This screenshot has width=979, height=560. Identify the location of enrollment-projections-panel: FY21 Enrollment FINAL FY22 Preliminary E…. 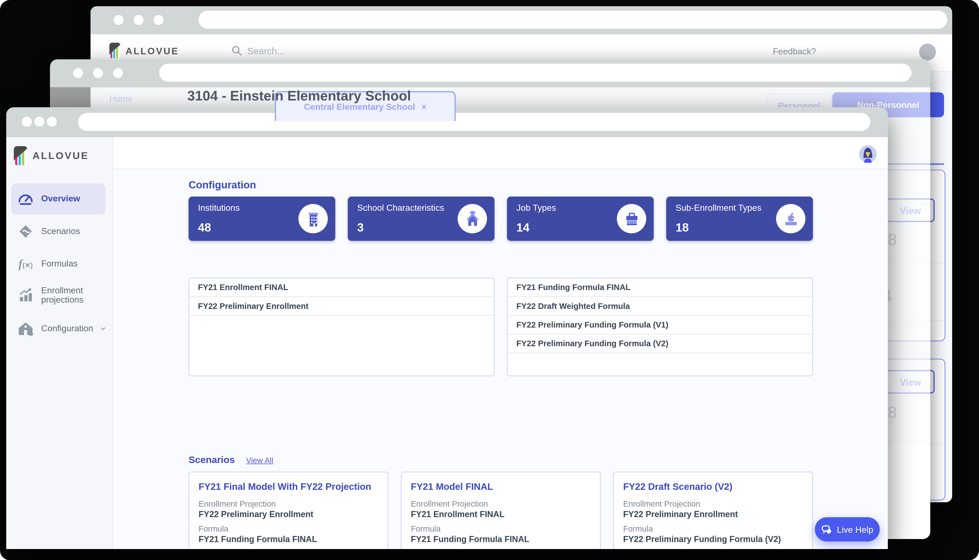
(342, 327).